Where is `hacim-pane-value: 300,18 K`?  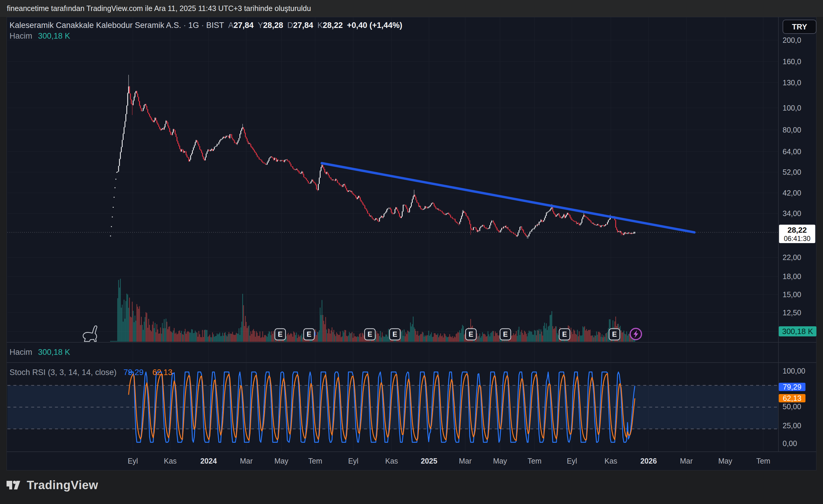
hacim-pane-value: 300,18 K is located at coordinates (52, 352).